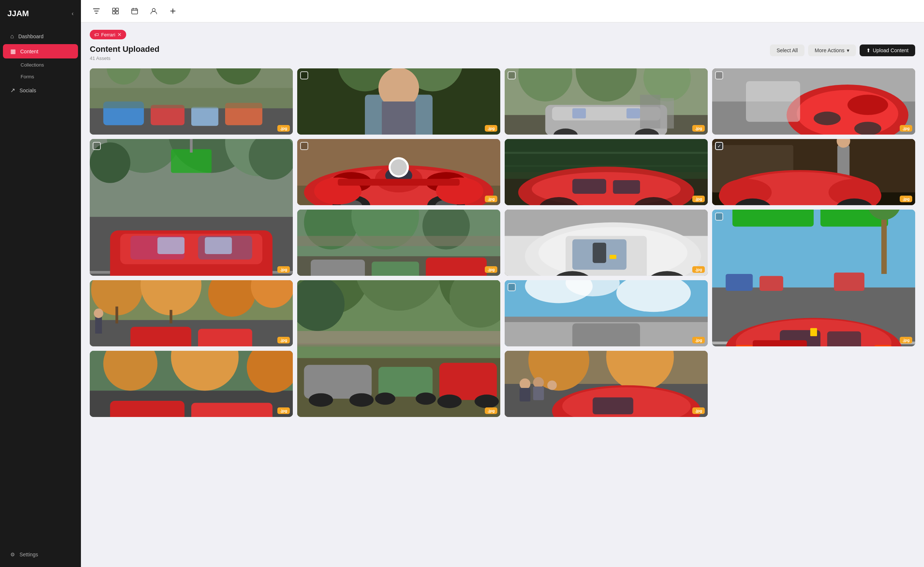  I want to click on image-checkbox: ✓, so click(719, 146).